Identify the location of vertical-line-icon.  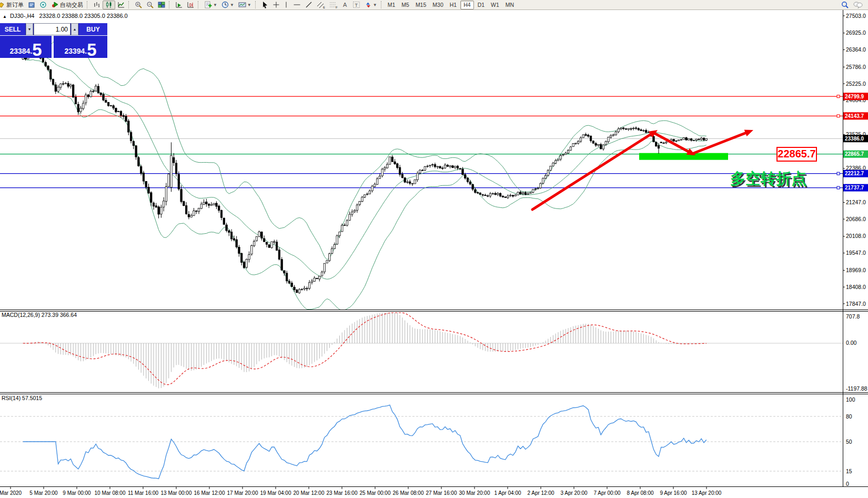
(286, 5).